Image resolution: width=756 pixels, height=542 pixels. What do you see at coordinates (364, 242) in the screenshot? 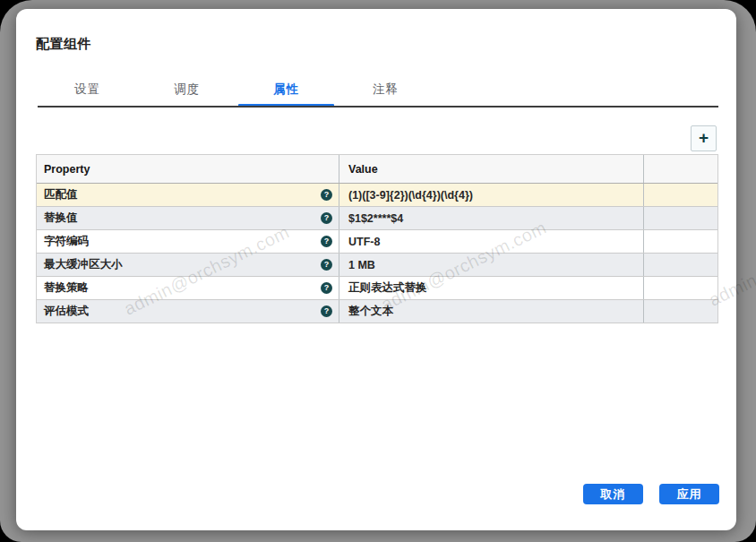
I see `property-value: UTF-8` at bounding box center [364, 242].